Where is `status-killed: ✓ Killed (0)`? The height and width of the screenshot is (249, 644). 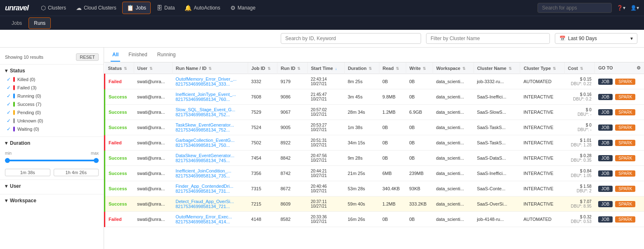
status-killed: ✓ Killed (0) is located at coordinates (52, 79).